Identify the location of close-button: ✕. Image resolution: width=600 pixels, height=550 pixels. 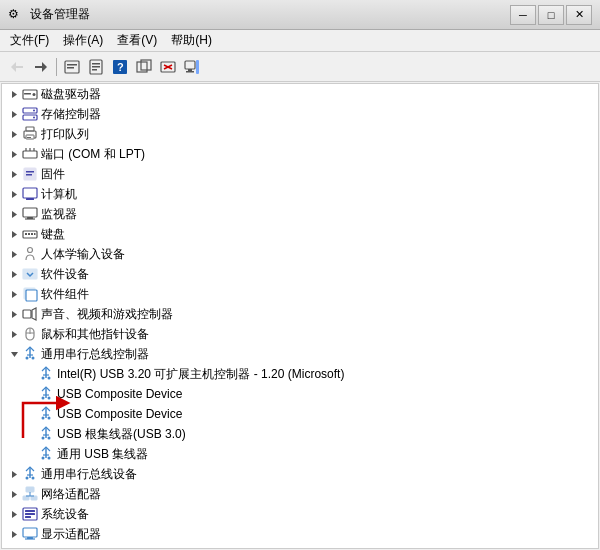
(579, 15).